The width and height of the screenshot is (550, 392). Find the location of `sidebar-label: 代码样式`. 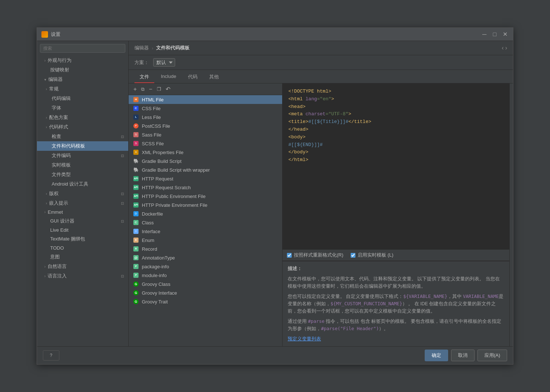

sidebar-label: 代码样式 is located at coordinates (59, 127).